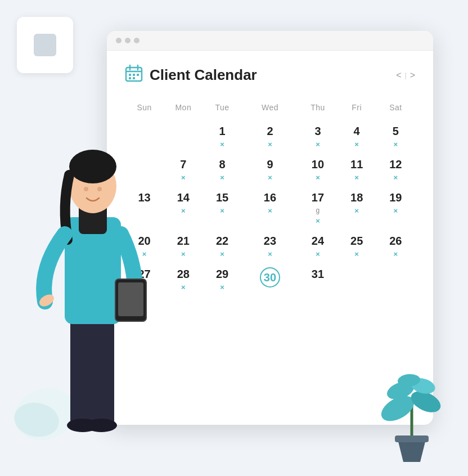 This screenshot has width=468, height=476. What do you see at coordinates (395, 164) in the screenshot?
I see `day-number: 12` at bounding box center [395, 164].